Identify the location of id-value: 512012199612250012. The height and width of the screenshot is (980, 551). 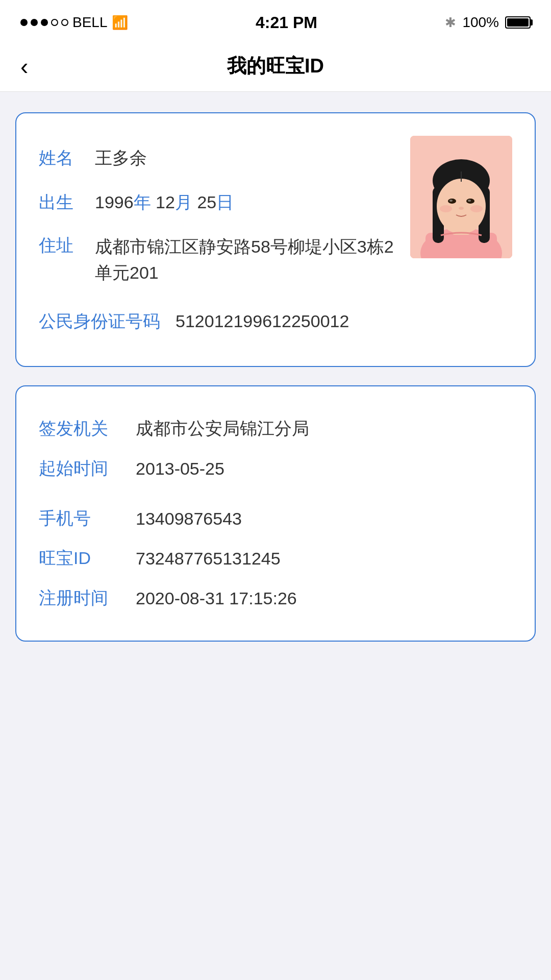
(262, 322).